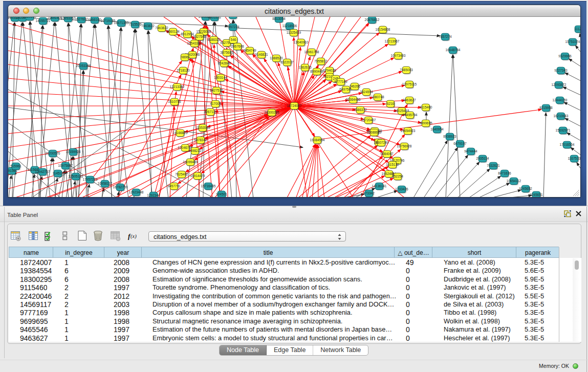 The image size is (588, 372). Describe the element at coordinates (200, 37) in the screenshot. I see `svg-text: 9327508` at that location.